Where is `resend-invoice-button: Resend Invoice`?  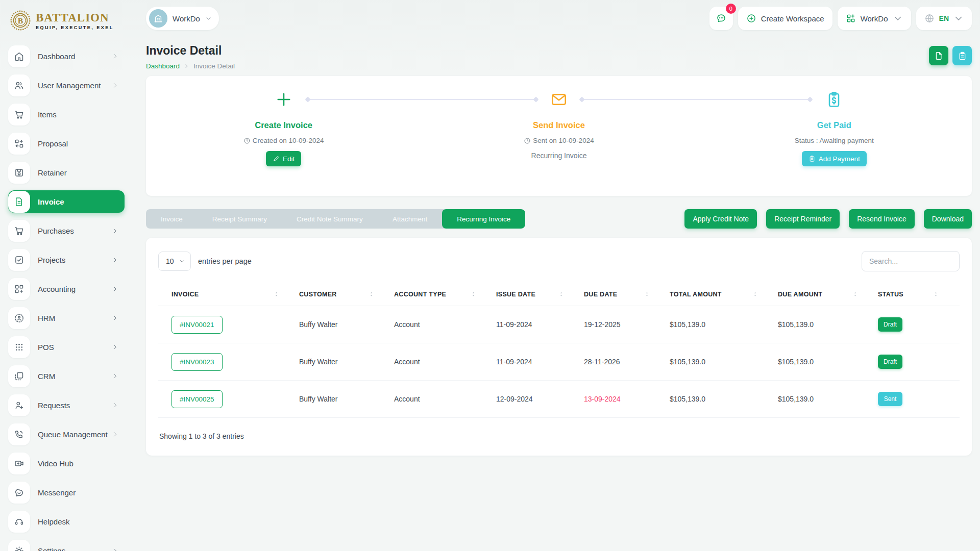
resend-invoice-button: Resend Invoice is located at coordinates (882, 219).